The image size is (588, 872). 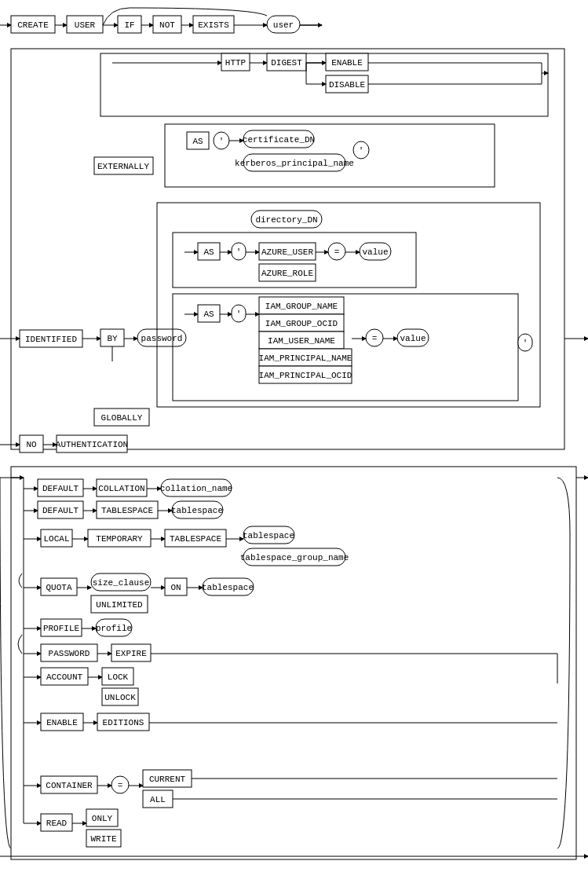 What do you see at coordinates (85, 25) in the screenshot?
I see `user-label: USER` at bounding box center [85, 25].